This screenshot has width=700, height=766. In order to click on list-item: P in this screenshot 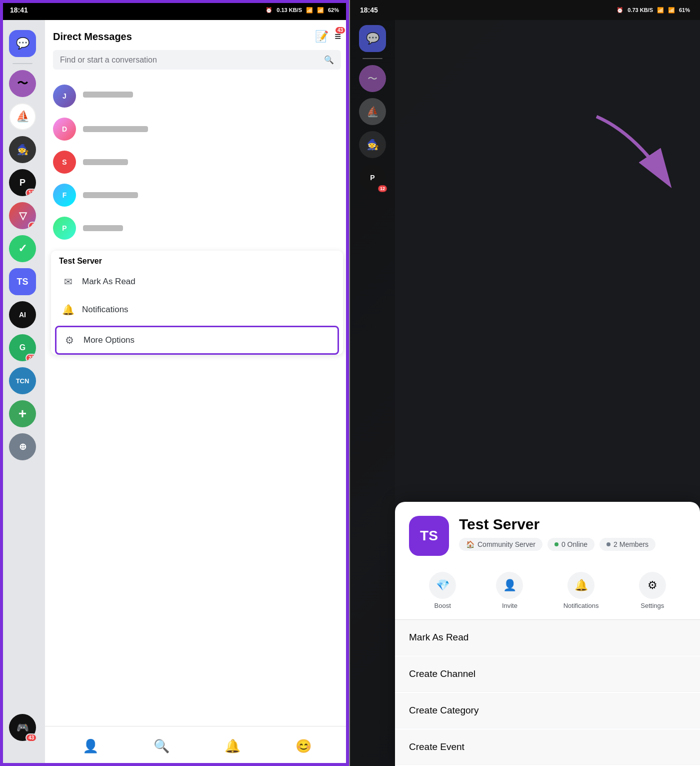, I will do `click(197, 228)`.